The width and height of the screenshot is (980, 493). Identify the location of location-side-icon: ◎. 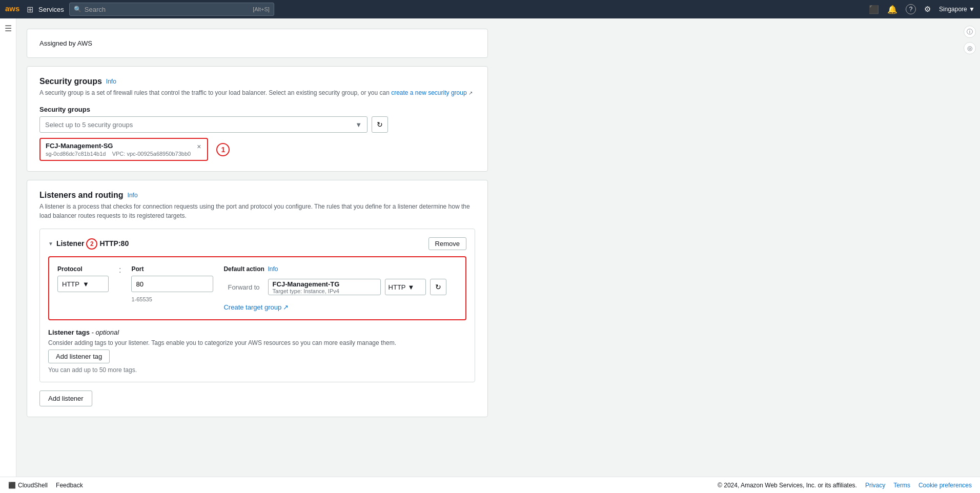
(970, 48).